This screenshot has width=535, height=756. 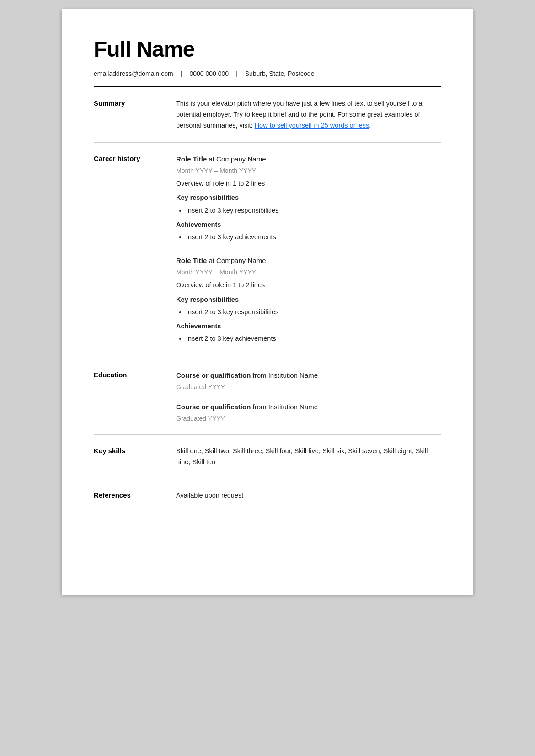 What do you see at coordinates (314, 312) in the screenshot?
I see `job-2-responsibility-1: Insert 2 to 3 key responsibilities` at bounding box center [314, 312].